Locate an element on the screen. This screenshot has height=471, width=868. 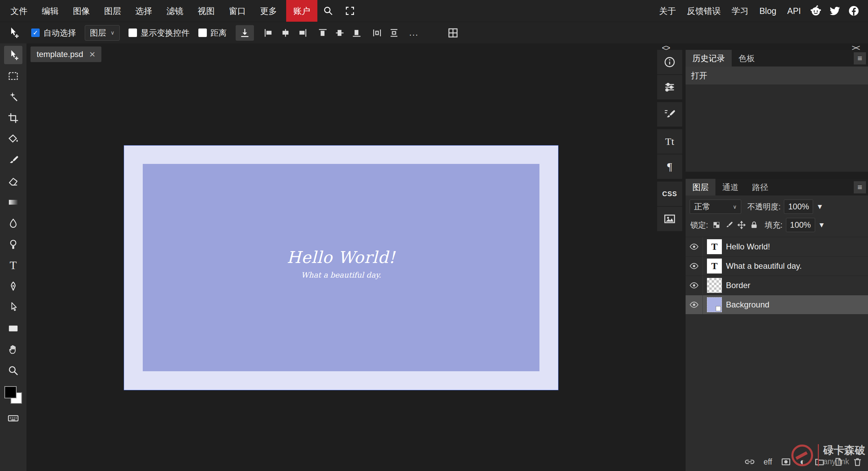
arrange-windows-button is located at coordinates (453, 33).